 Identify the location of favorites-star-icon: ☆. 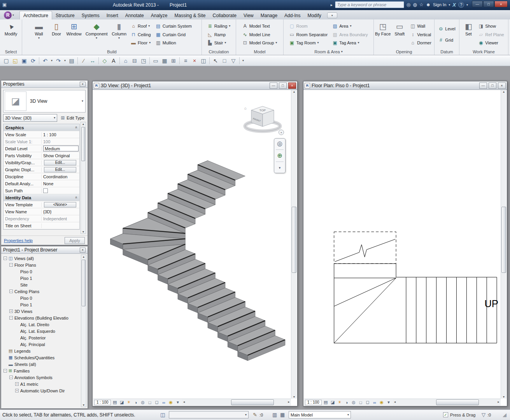
(422, 5).